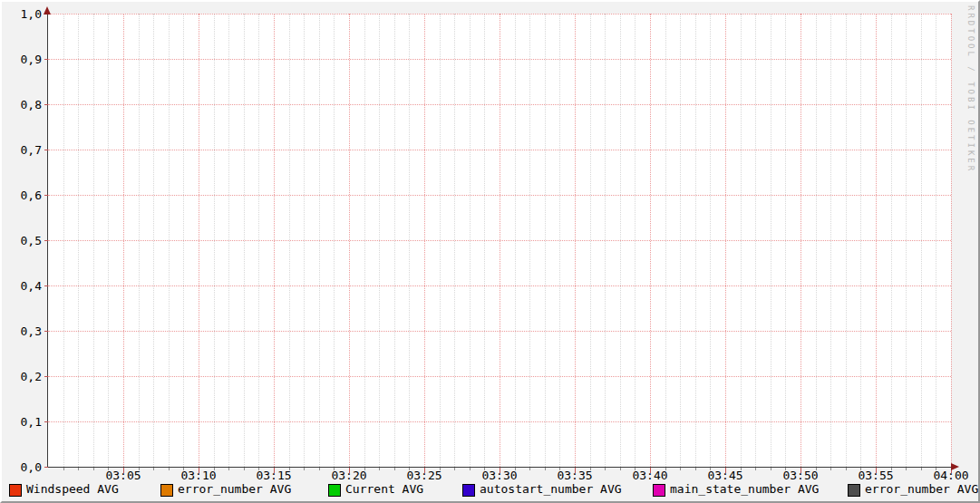 The height and width of the screenshot is (503, 980). I want to click on y-axis-label: 0,4, so click(23, 286).